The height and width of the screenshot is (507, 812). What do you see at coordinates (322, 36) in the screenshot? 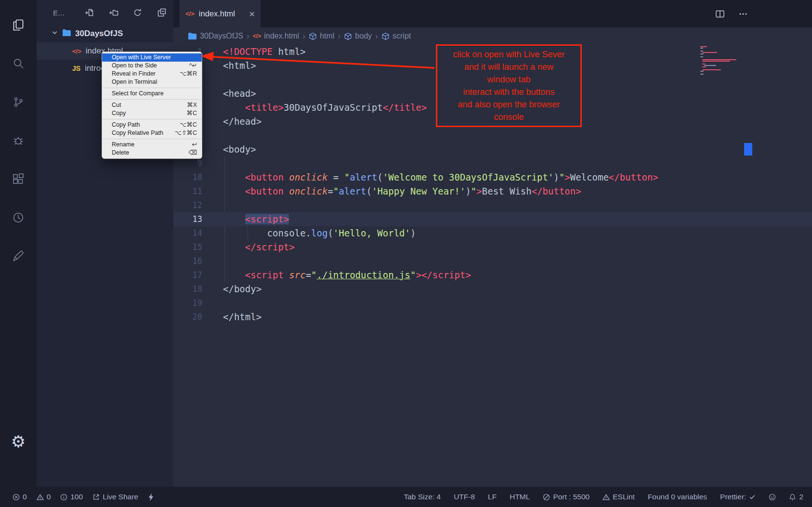
I see `breadcrumb-item-html: html` at bounding box center [322, 36].